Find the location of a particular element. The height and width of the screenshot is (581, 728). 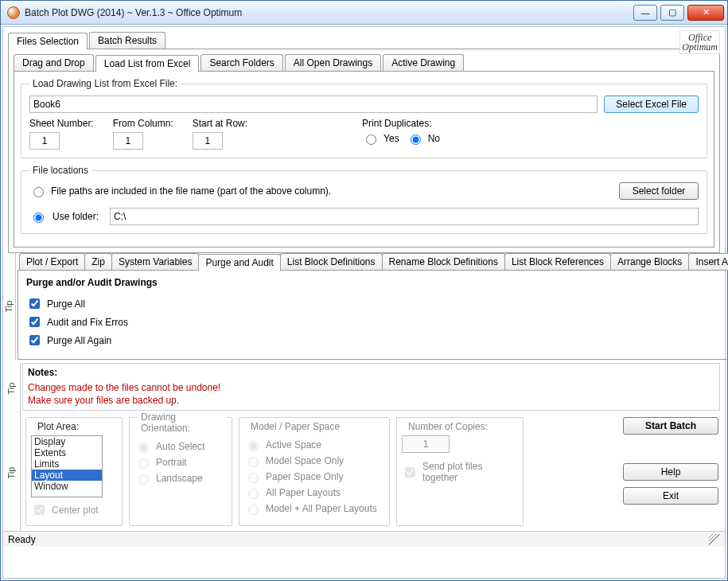

use-folder-radio is located at coordinates (38, 218).